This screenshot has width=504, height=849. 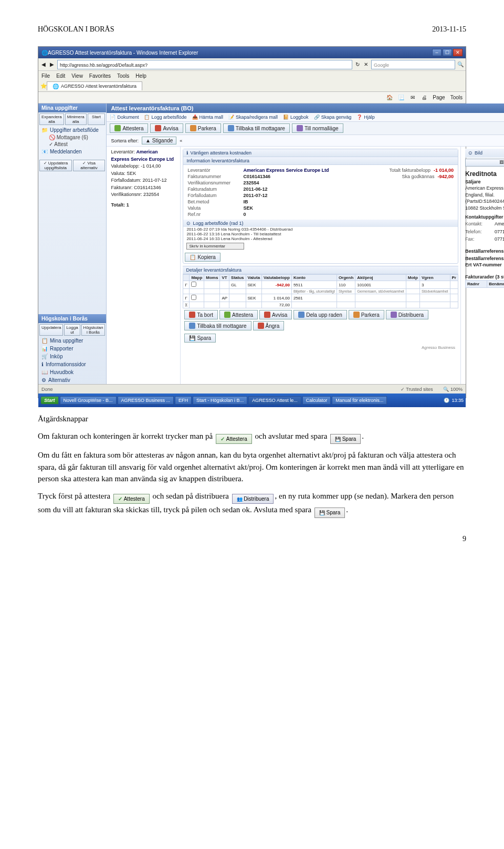 I want to click on address-bar: http://agresso.hb.se/agprod/Default.aspx…, so click(x=205, y=65).